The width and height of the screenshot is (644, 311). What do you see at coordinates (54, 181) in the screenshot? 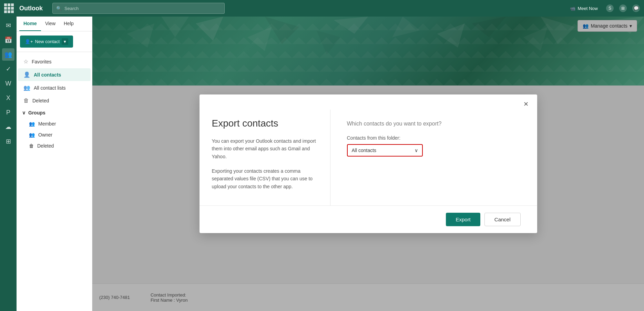
I see `nav-items: ☆ Favorites 👤 All contacts 👥 All contact…` at bounding box center [54, 181].